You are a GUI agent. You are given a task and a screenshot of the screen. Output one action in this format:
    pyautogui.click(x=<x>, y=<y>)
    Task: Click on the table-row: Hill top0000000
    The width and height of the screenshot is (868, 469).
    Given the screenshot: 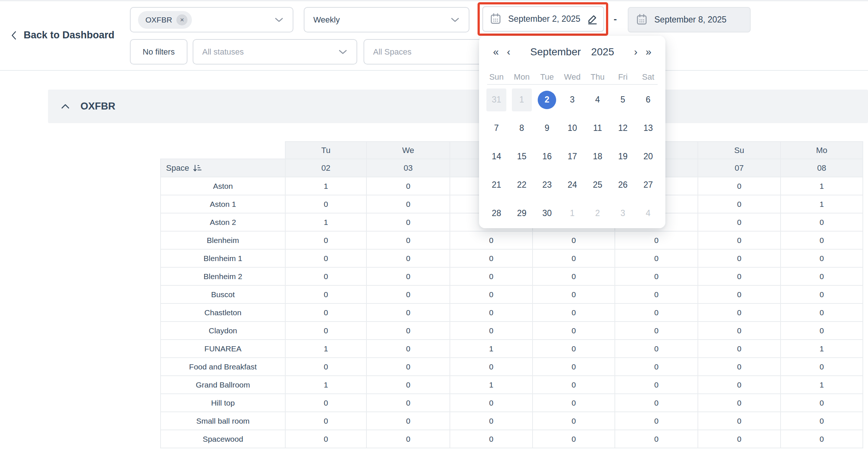 What is the action you would take?
    pyautogui.click(x=512, y=403)
    